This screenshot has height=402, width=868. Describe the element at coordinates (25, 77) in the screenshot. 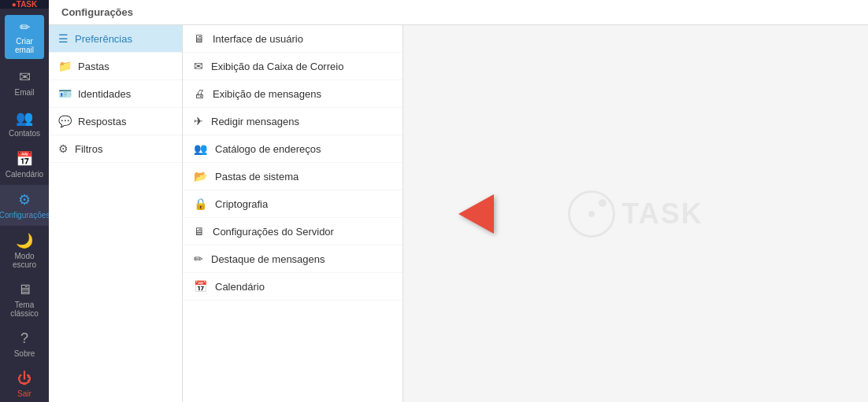

I see `email-icon: ✉` at that location.